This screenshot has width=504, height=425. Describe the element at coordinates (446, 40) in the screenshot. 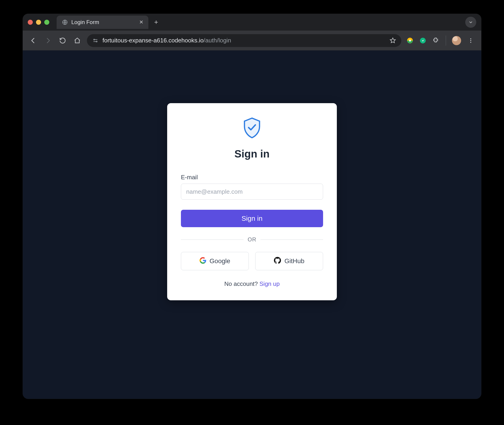

I see `toolbar-divider` at that location.